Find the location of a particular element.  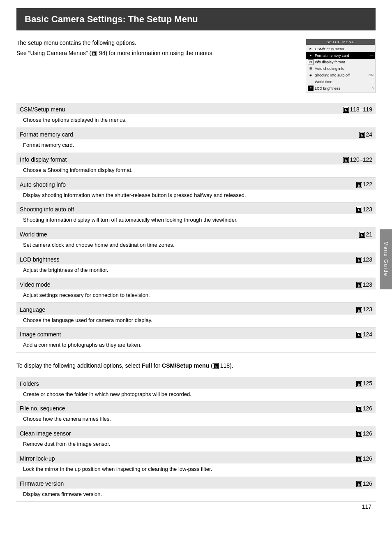

entry-header-file-no: File no. sequence ћ126 is located at coordinates (196, 408).